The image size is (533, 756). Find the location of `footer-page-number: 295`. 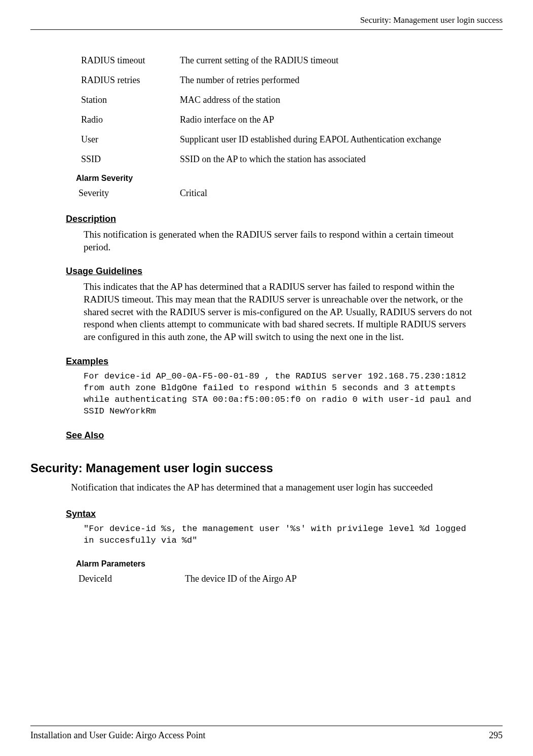

footer-page-number: 295 is located at coordinates (496, 736).